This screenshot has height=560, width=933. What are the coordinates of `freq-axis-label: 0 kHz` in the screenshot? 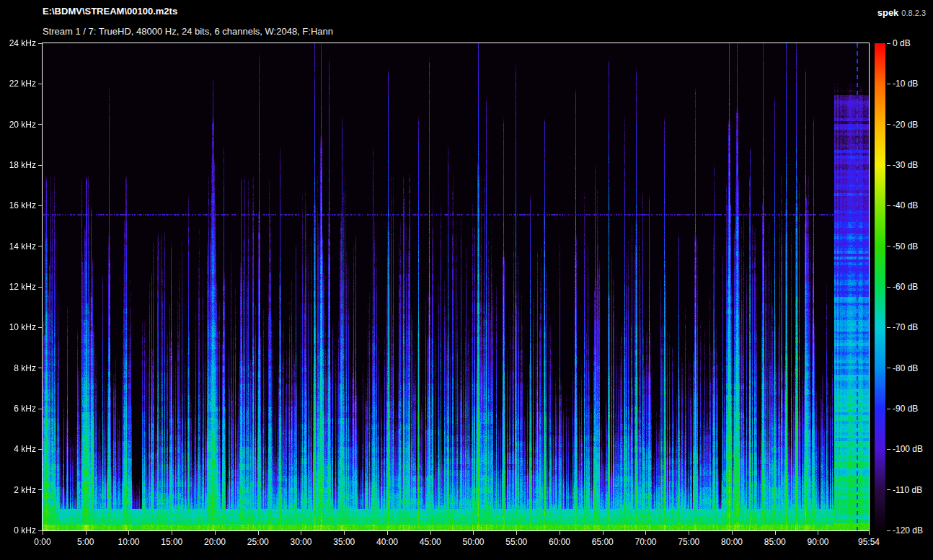 It's located at (18, 530).